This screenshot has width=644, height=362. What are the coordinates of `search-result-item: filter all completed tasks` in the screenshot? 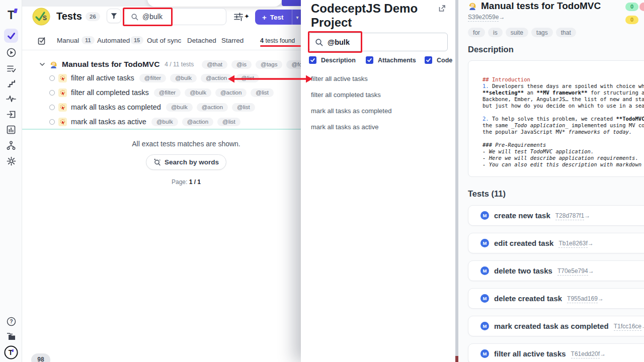 It's located at (379, 95).